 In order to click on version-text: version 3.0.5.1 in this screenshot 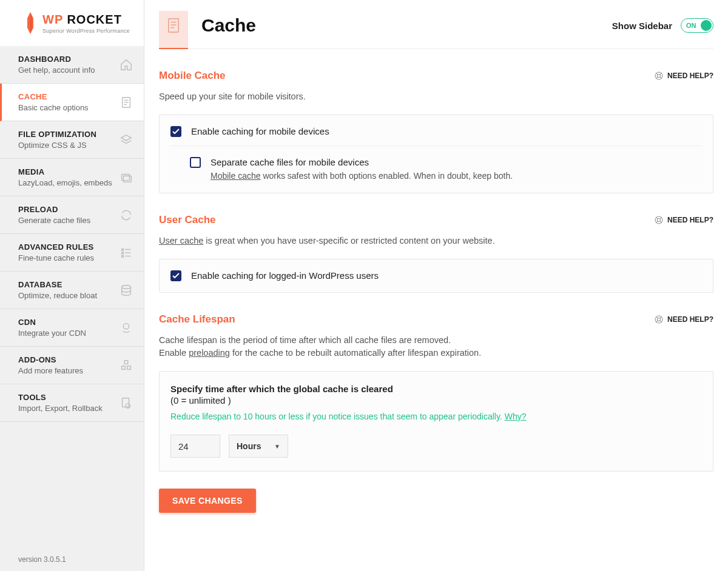, I will do `click(72, 559)`.